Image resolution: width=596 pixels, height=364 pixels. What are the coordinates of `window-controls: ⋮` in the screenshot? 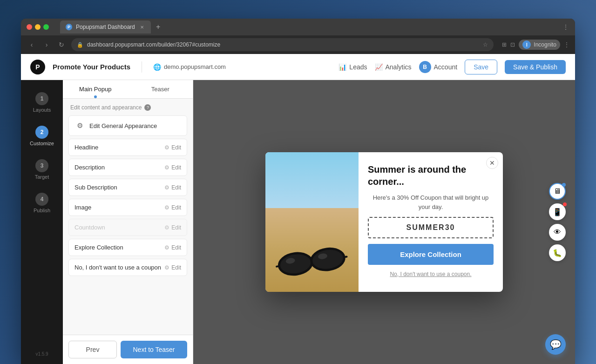 It's located at (566, 27).